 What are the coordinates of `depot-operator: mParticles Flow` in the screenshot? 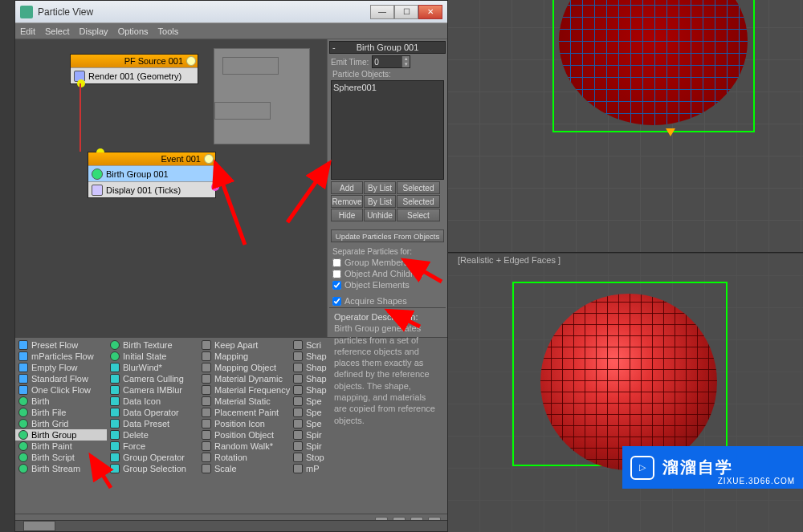 It's located at (61, 356).